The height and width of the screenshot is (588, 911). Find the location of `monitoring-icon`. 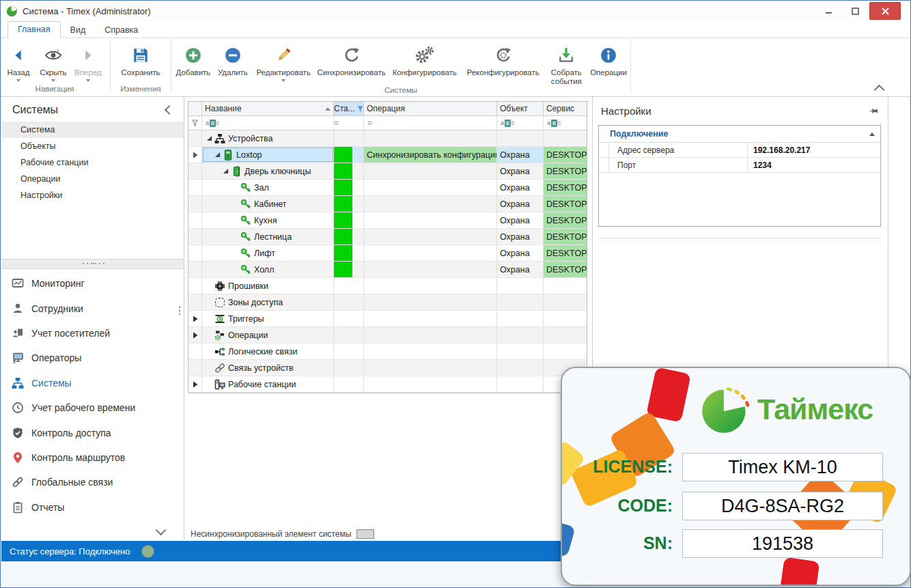

monitoring-icon is located at coordinates (18, 283).